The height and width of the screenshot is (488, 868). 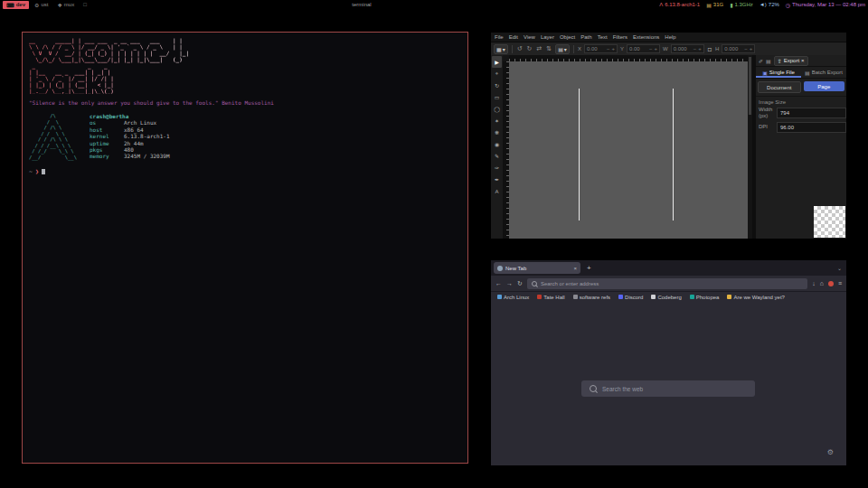 What do you see at coordinates (537, 267) in the screenshot?
I see `active-tab: New Tab ×` at bounding box center [537, 267].